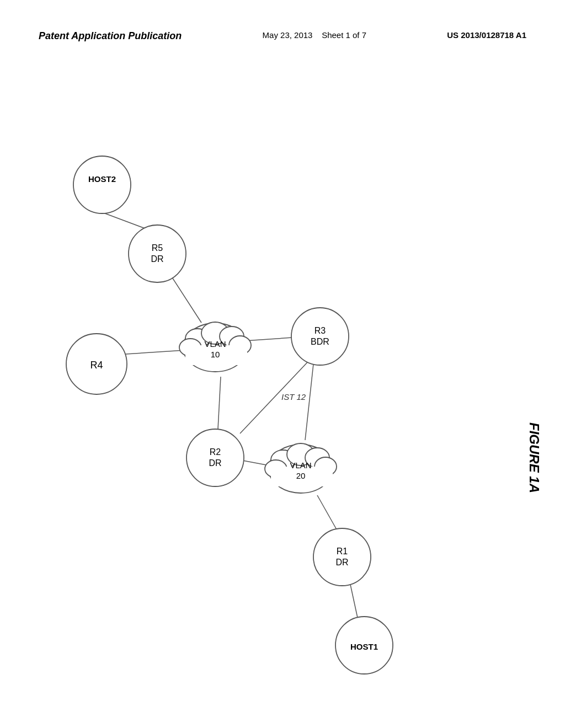  Describe the element at coordinates (102, 179) in the screenshot. I see `label-host2: HOST2` at that location.